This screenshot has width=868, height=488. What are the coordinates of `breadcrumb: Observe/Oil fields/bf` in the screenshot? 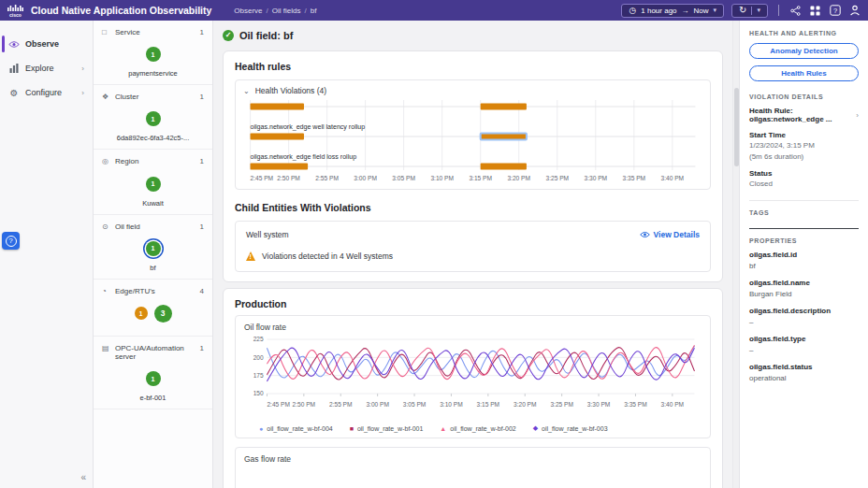 It's located at (275, 11).